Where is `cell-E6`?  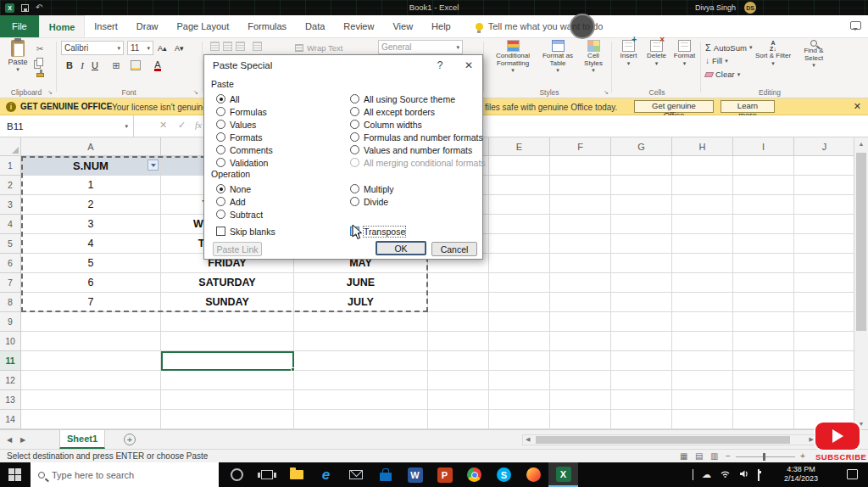
cell-E6 is located at coordinates (520, 263).